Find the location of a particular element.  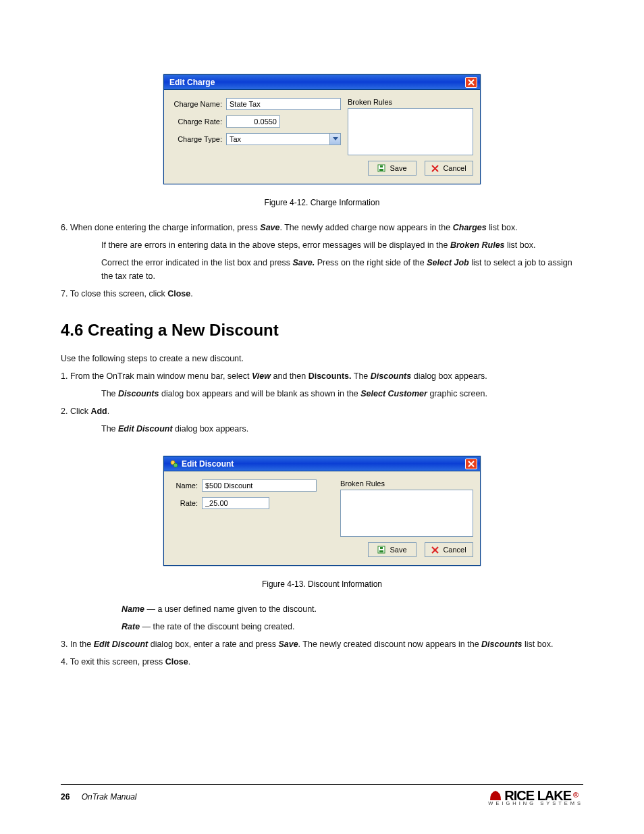

window-title: Edit Discount is located at coordinates (208, 464).